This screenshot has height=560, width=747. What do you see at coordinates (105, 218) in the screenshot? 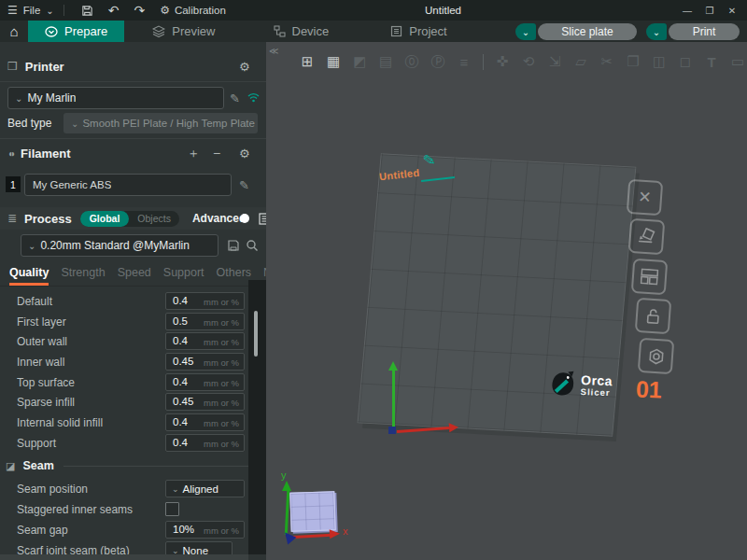
I see `scope-global-button: Global` at bounding box center [105, 218].